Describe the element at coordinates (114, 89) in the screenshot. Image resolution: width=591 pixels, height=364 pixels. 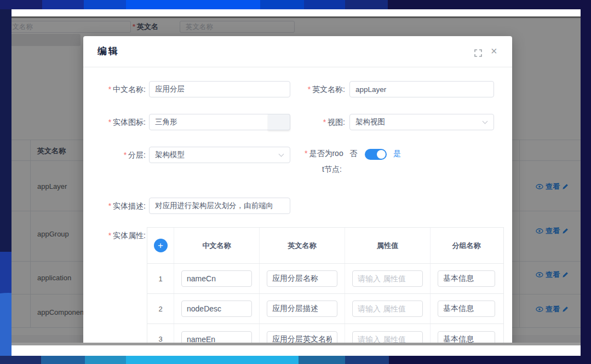
I see `name-cn-label: *中文名称:` at that location.